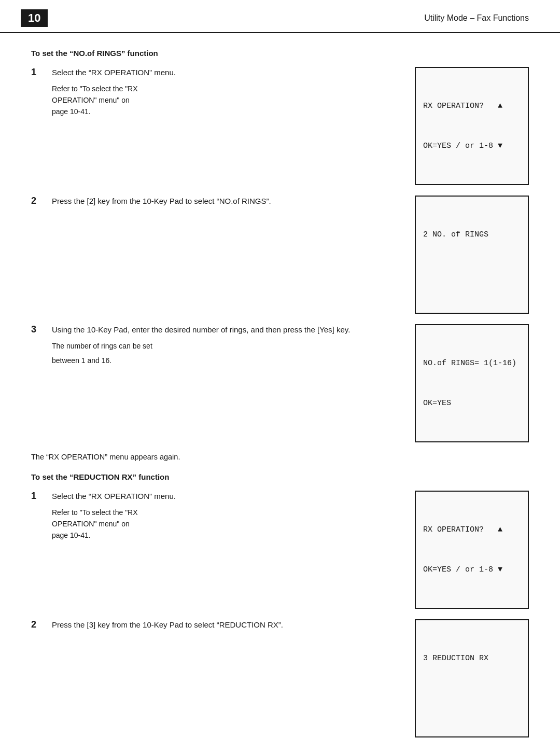  Describe the element at coordinates (280, 126) in the screenshot. I see `step-1-rings: 1 Select the “RX OPERATION” menu. Refer …` at that location.